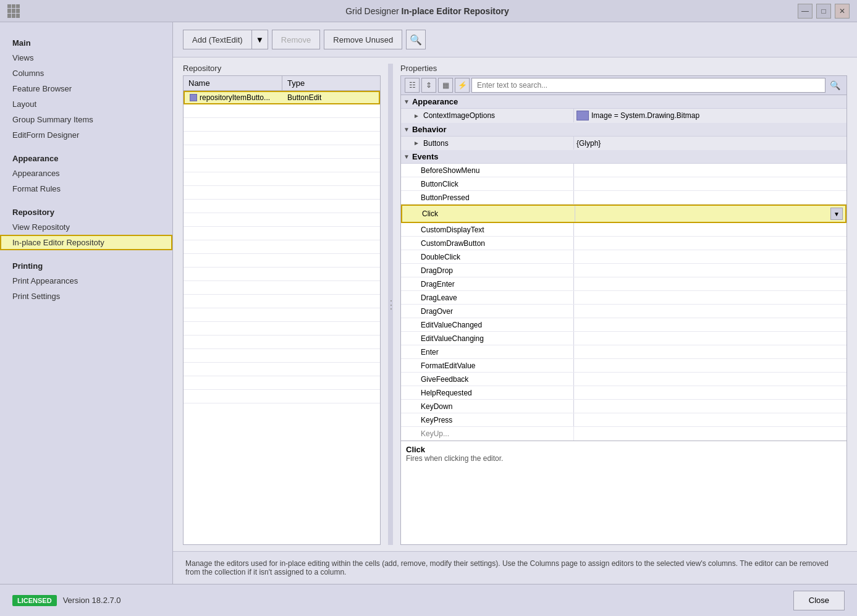  What do you see at coordinates (488, 366) in the screenshot?
I see `props-cell-name: FormatEditValue` at bounding box center [488, 366].